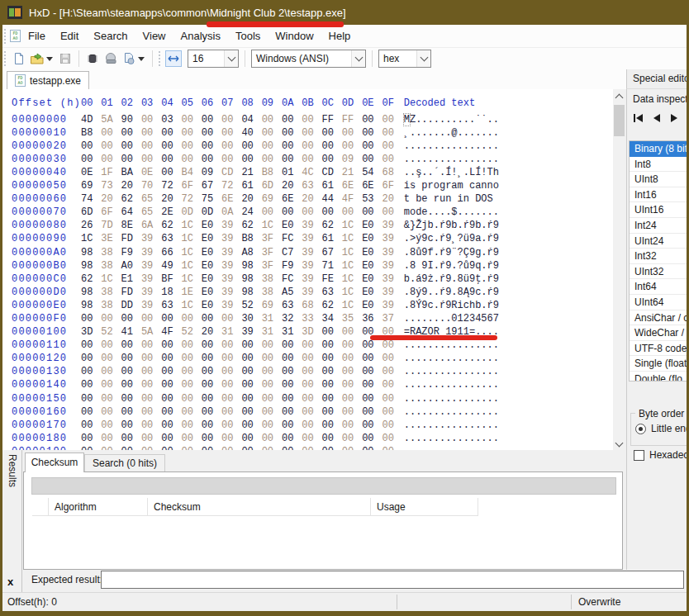 This screenshot has width=689, height=616. What do you see at coordinates (171, 239) in the screenshot?
I see `hex-byte: 63` at bounding box center [171, 239].